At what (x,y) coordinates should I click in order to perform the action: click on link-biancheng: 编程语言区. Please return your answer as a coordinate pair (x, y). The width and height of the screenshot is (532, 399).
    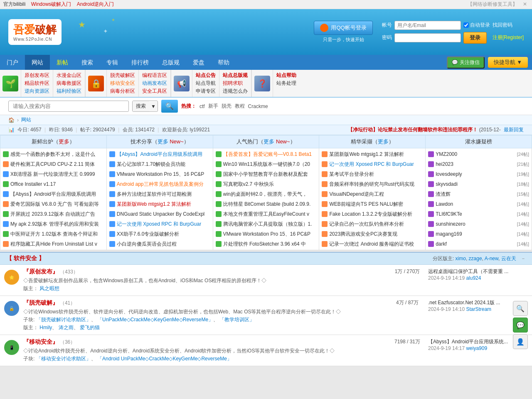
    Looking at the image, I should click on (155, 76).